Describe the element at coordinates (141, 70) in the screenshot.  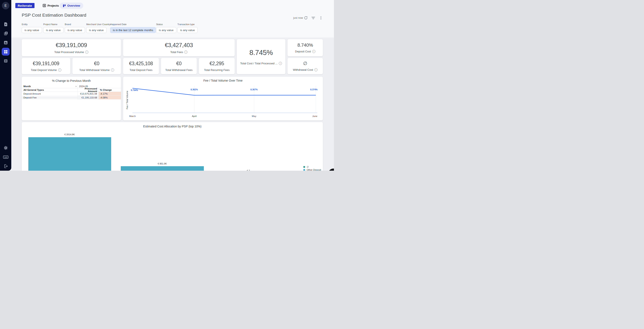
I see `kpi-label: Total Deposit Fees` at that location.